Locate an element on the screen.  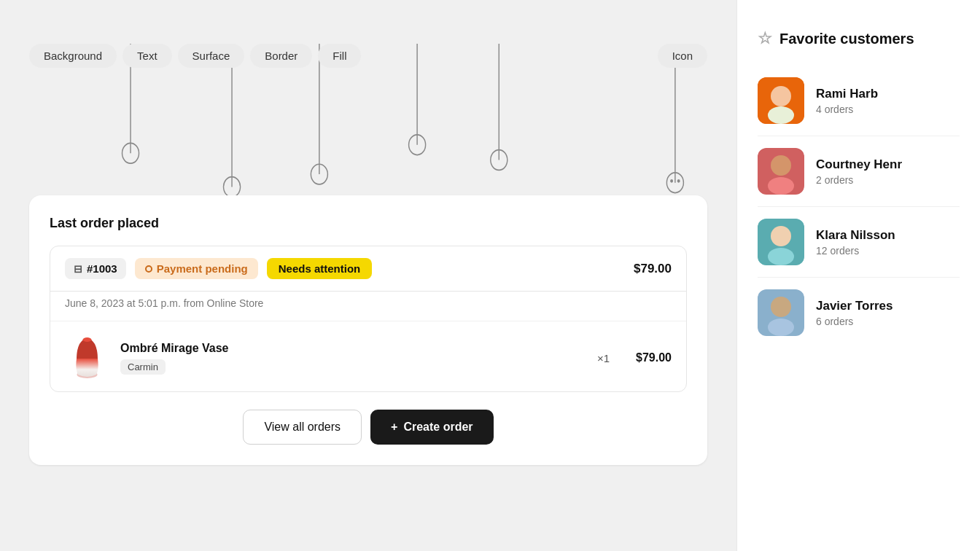
star-icon: ☆ is located at coordinates (765, 39).